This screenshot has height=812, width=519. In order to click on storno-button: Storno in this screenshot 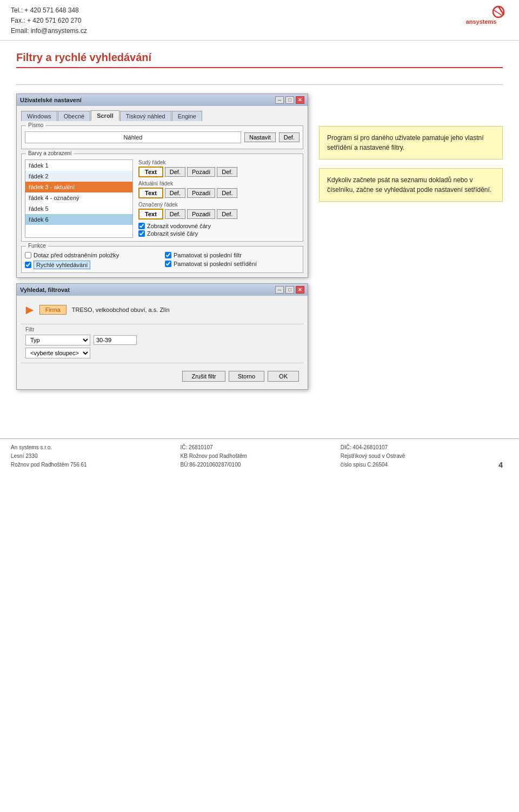, I will do `click(247, 376)`.